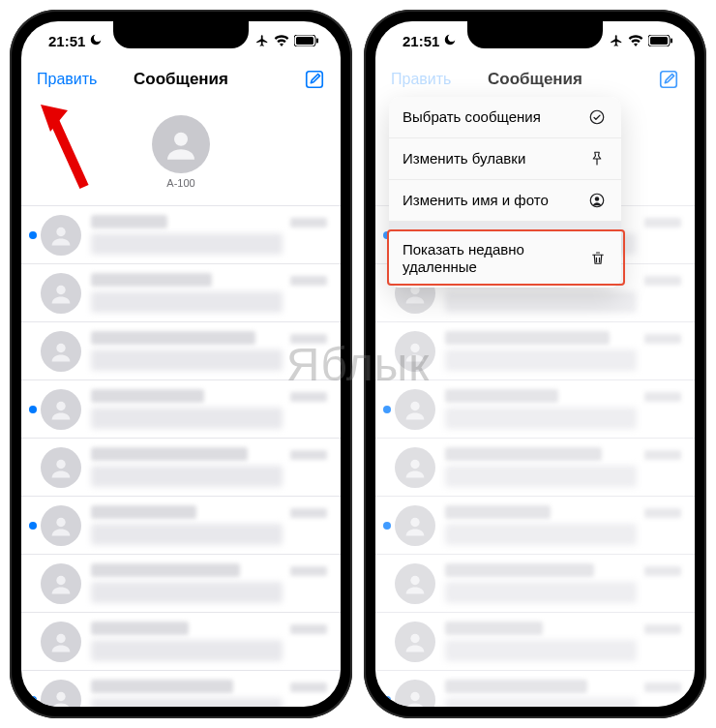 This screenshot has height=728, width=716. I want to click on wifi-icon, so click(282, 41).